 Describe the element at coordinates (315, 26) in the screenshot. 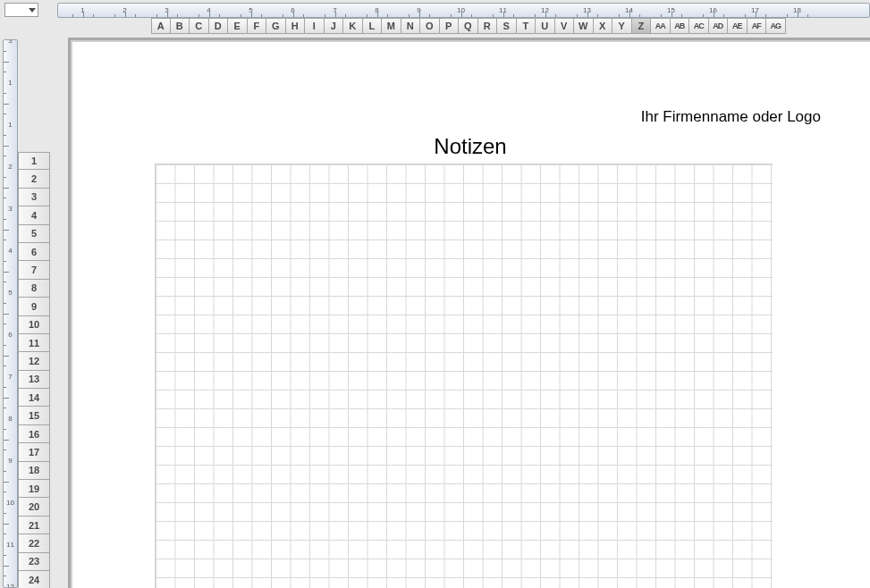

I see `column-header-I: I` at that location.